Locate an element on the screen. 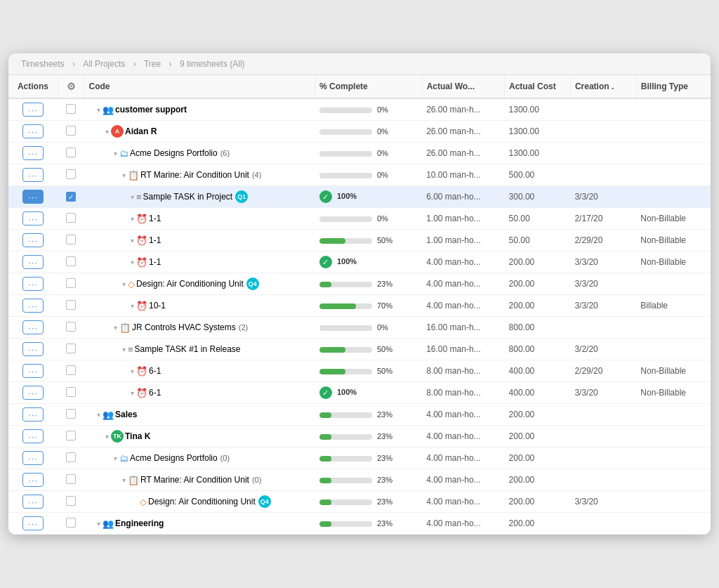 This screenshot has height=588, width=719. checkbox-cell is located at coordinates (71, 371).